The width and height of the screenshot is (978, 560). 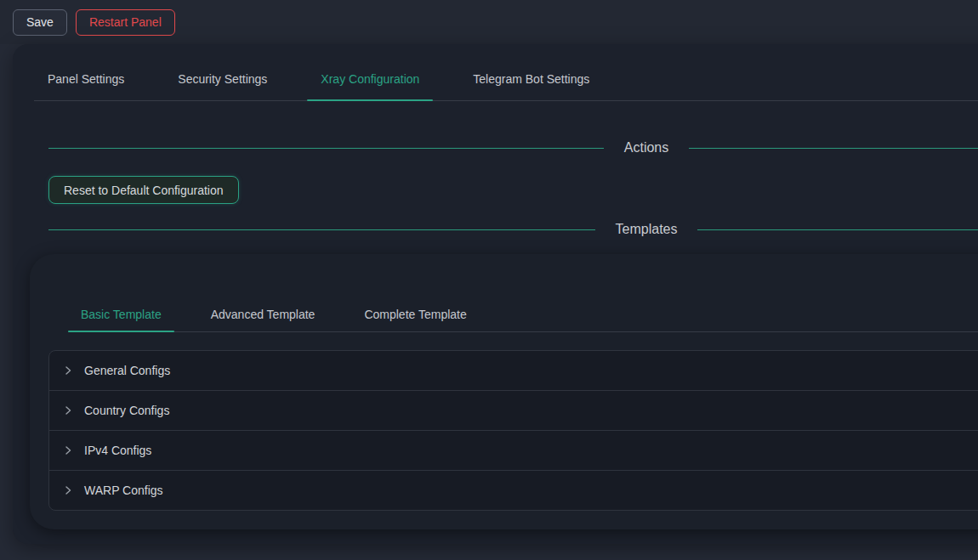 I want to click on template-tabs: Basic Template Advanced Template Complet…, so click(x=523, y=313).